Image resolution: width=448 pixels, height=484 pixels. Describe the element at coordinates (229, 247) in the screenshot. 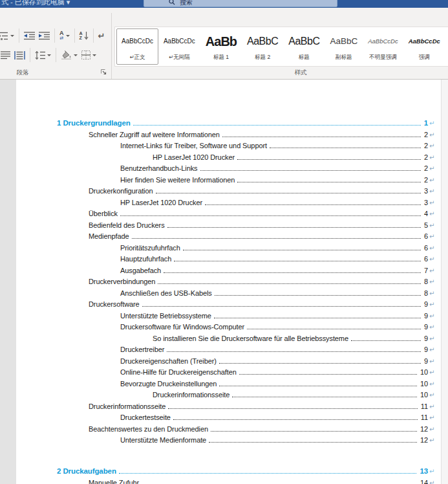

I see `toc-entry: Prioritätszufuhrfach6↵` at that location.